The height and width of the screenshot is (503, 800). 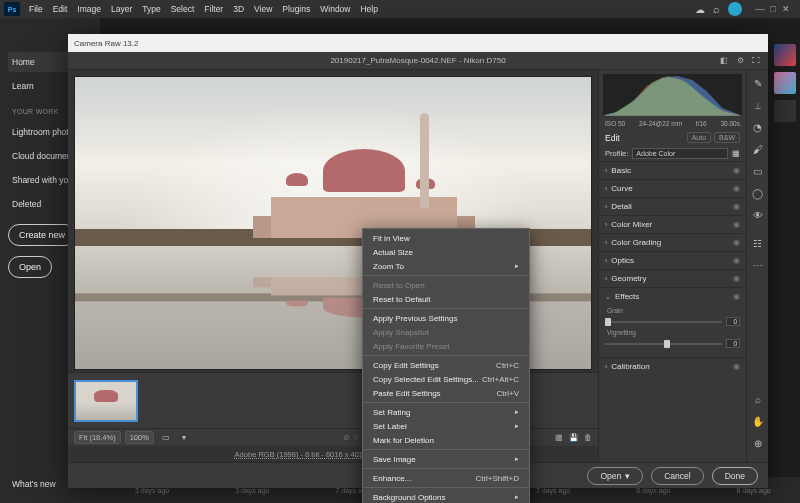 What do you see at coordinates (621, 206) in the screenshot?
I see `section-label: Detail` at bounding box center [621, 206].